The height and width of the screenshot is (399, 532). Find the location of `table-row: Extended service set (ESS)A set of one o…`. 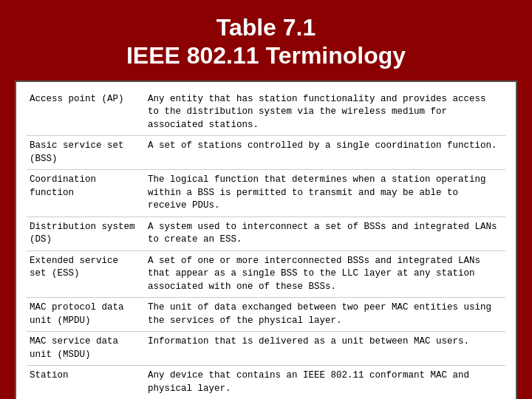

table-row: Extended service set (ESS)A set of one o… is located at coordinates (266, 274).